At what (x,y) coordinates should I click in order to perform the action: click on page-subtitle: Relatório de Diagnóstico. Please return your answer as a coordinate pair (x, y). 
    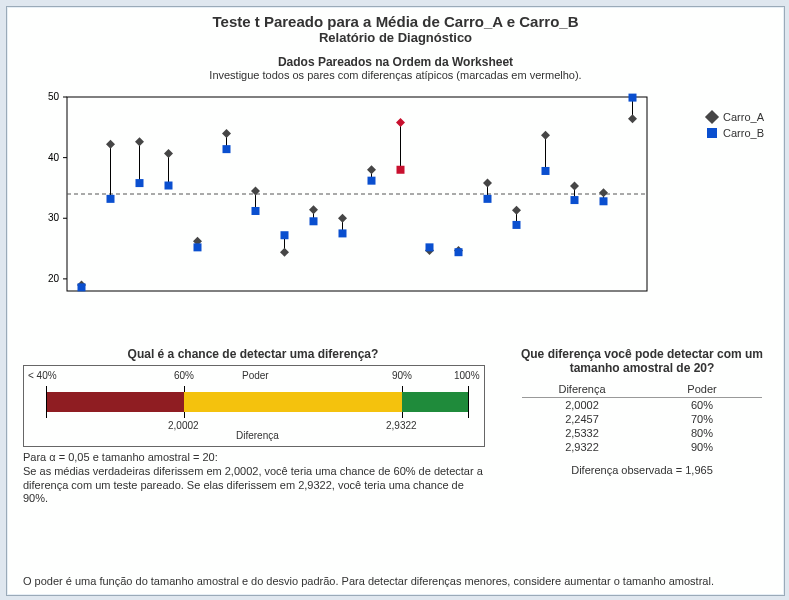
    Looking at the image, I should click on (396, 38).